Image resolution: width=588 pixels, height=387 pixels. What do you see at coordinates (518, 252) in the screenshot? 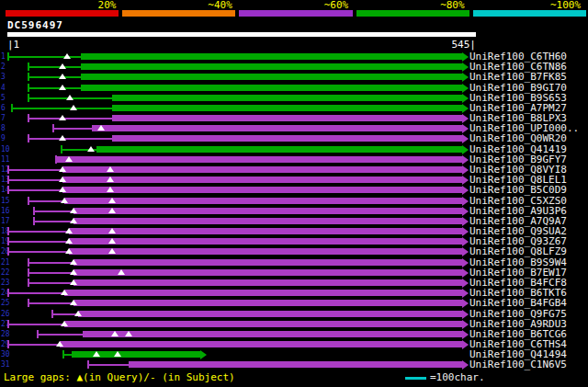
I see `hit-label: UniRef100_Q8LFZ9` at bounding box center [518, 252].